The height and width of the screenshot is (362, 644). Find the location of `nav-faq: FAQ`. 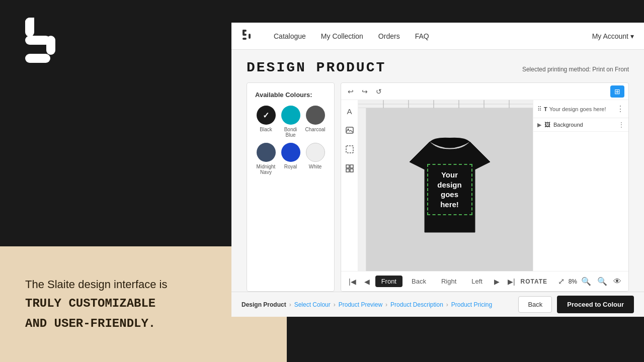

nav-faq: FAQ is located at coordinates (422, 36).